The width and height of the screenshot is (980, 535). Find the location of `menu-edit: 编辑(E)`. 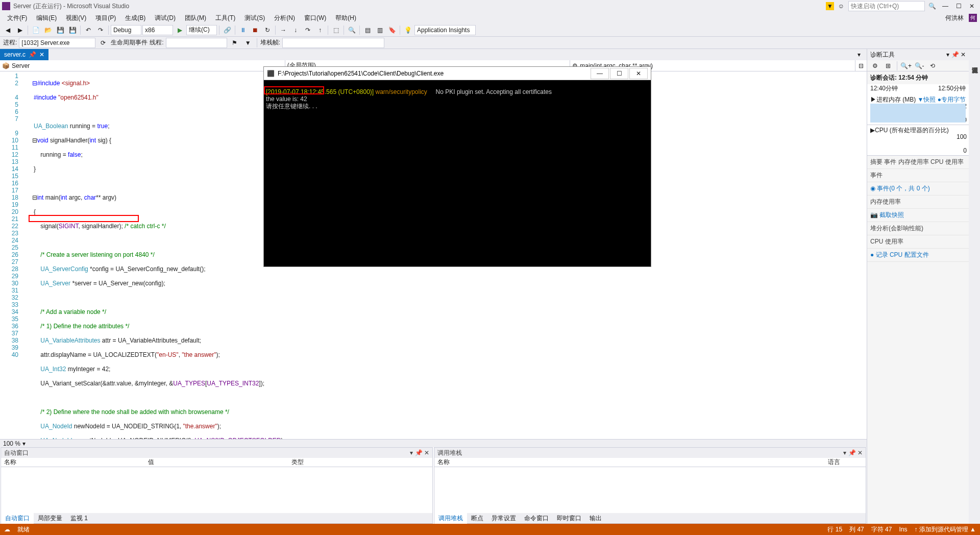

menu-edit: 编辑(E) is located at coordinates (46, 18).